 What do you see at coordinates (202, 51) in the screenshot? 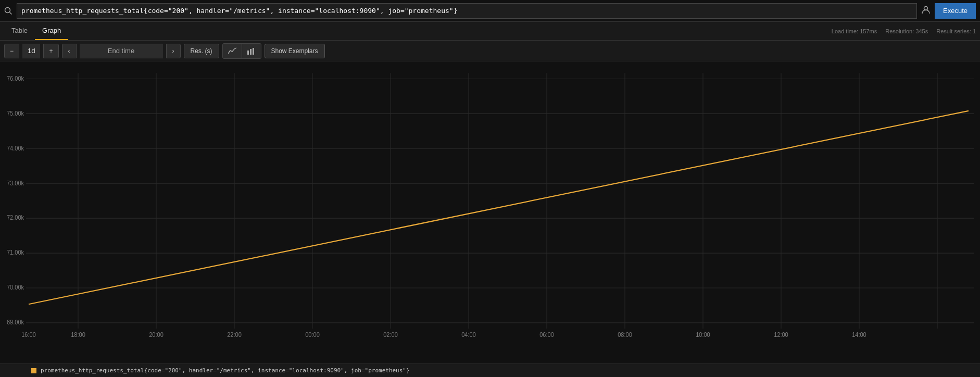
I see `resolution-button: Res. (s)` at bounding box center [202, 51].